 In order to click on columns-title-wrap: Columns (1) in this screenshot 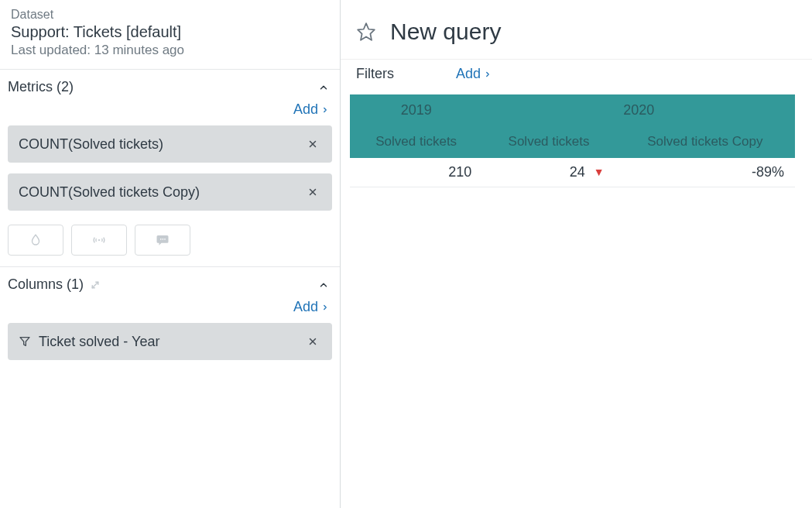, I will do `click(55, 285)`.